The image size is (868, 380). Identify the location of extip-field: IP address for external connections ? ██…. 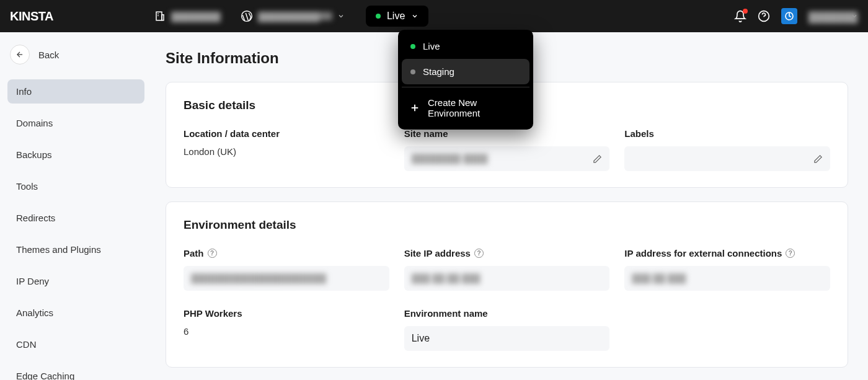
(727, 269).